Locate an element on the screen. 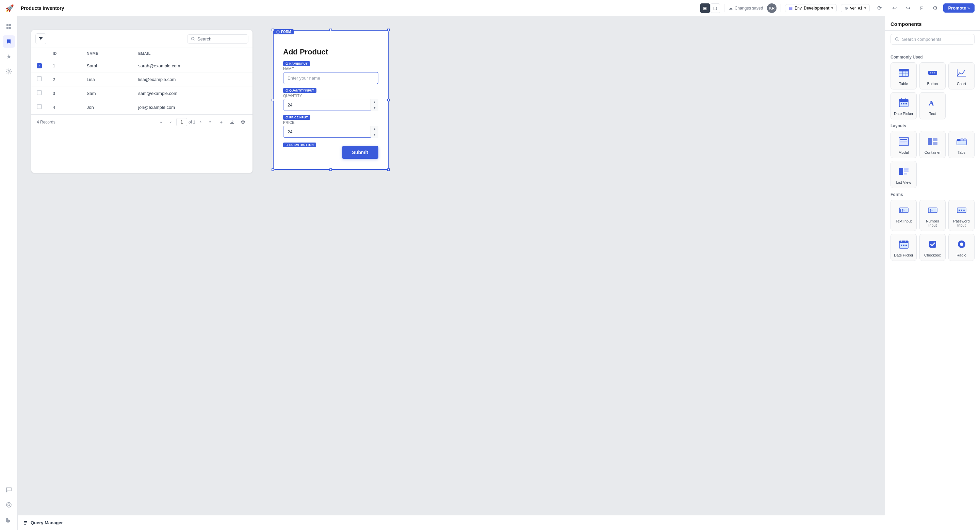  table-search: Search is located at coordinates (218, 39).